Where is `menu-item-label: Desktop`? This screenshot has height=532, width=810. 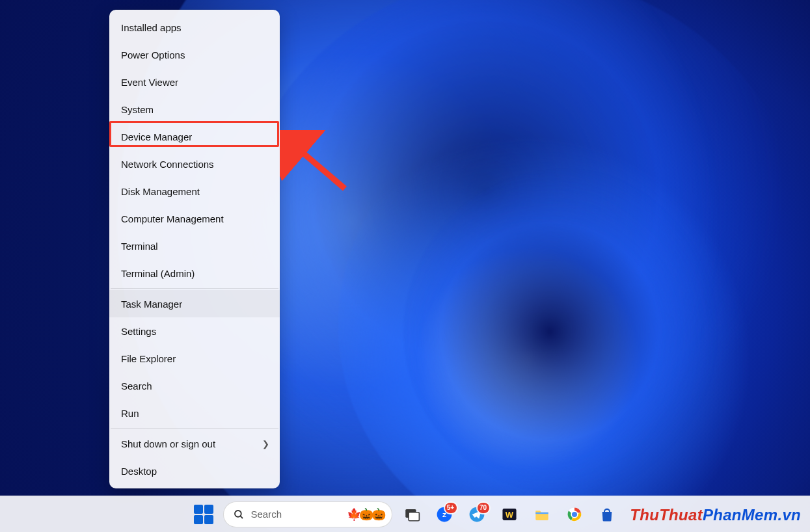 menu-item-label: Desktop is located at coordinates (139, 471).